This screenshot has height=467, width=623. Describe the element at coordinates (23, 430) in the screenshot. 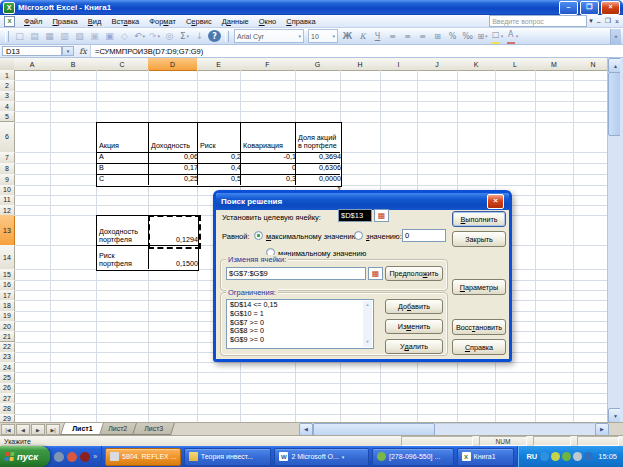

I see `tab-nav-icon-1: ◀` at that location.